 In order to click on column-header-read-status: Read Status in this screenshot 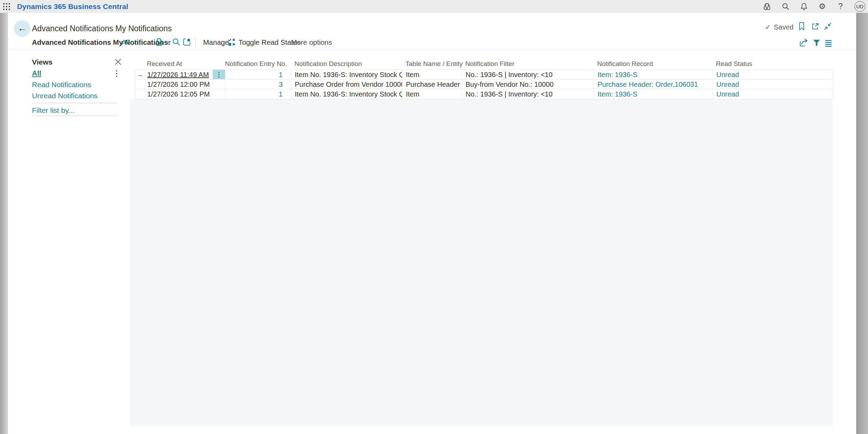, I will do `click(734, 64)`.